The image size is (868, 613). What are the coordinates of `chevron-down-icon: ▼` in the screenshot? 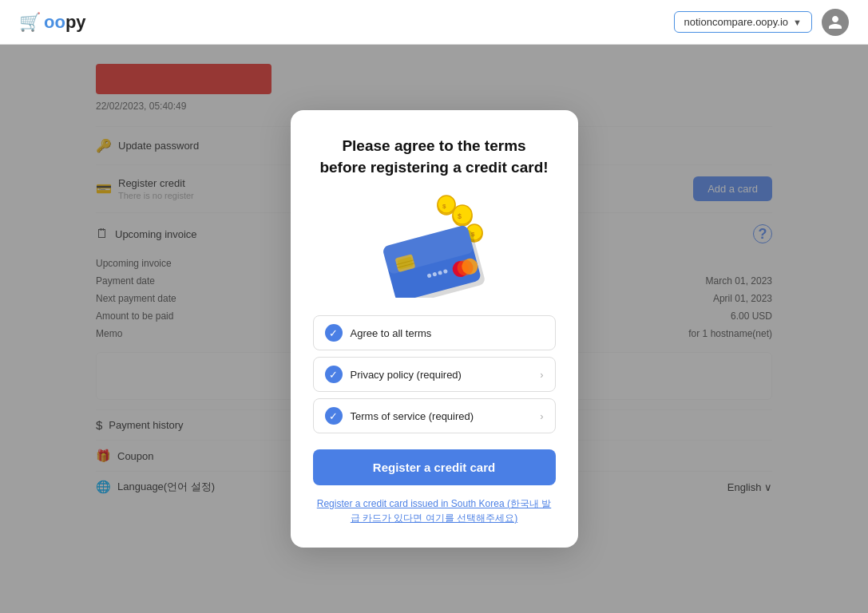 It's located at (797, 22).